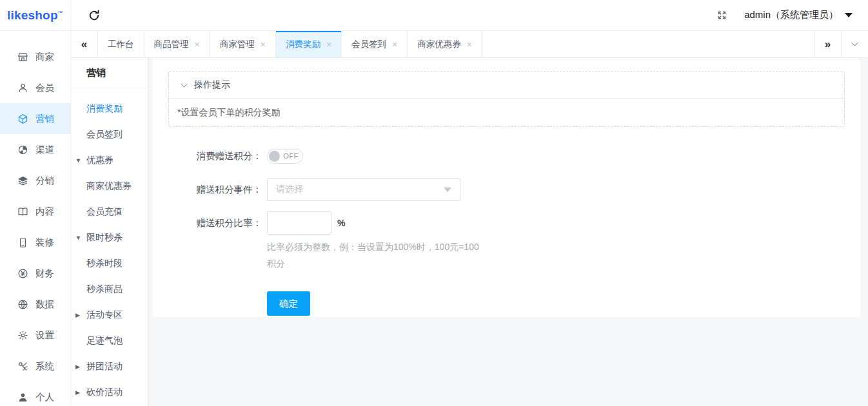 The width and height of the screenshot is (868, 406). I want to click on fullscreen-icon, so click(722, 15).